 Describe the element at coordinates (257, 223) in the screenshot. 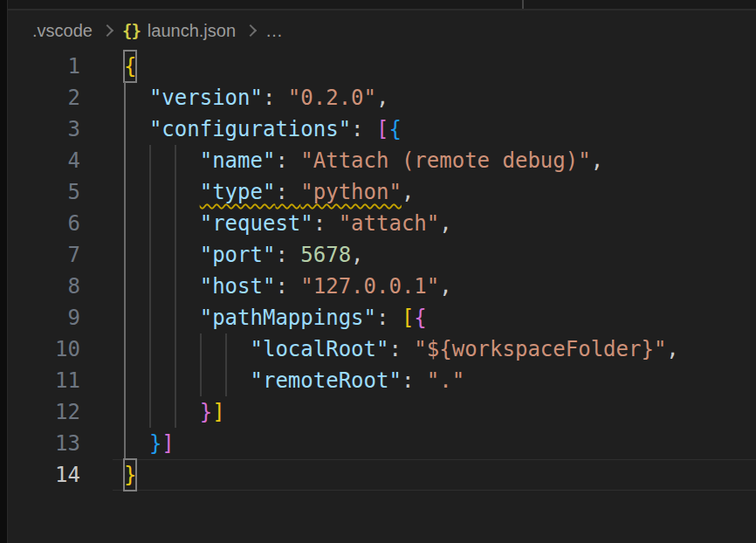

I see `code-token: "request"` at that location.